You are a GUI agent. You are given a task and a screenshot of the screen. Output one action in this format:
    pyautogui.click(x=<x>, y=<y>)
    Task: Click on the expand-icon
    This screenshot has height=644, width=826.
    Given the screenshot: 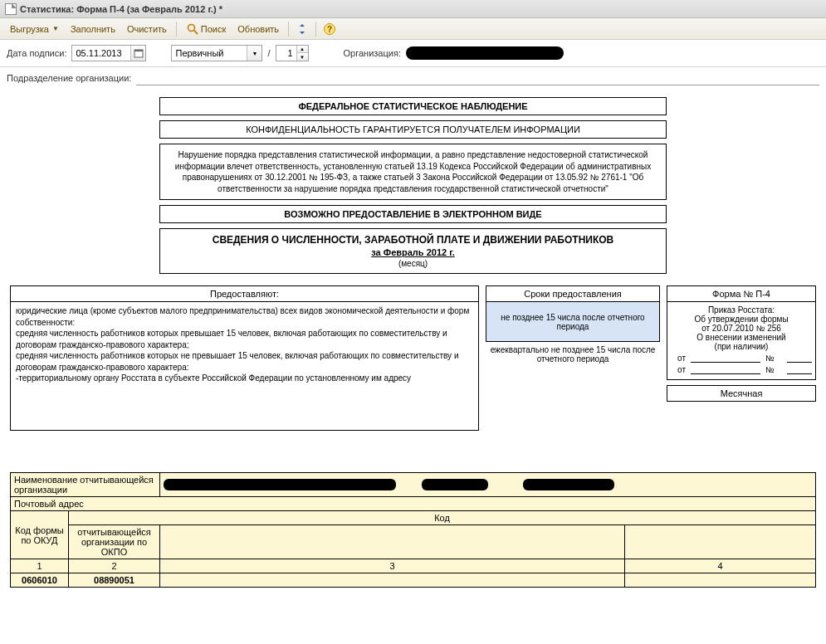 What is the action you would take?
    pyautogui.click(x=302, y=29)
    